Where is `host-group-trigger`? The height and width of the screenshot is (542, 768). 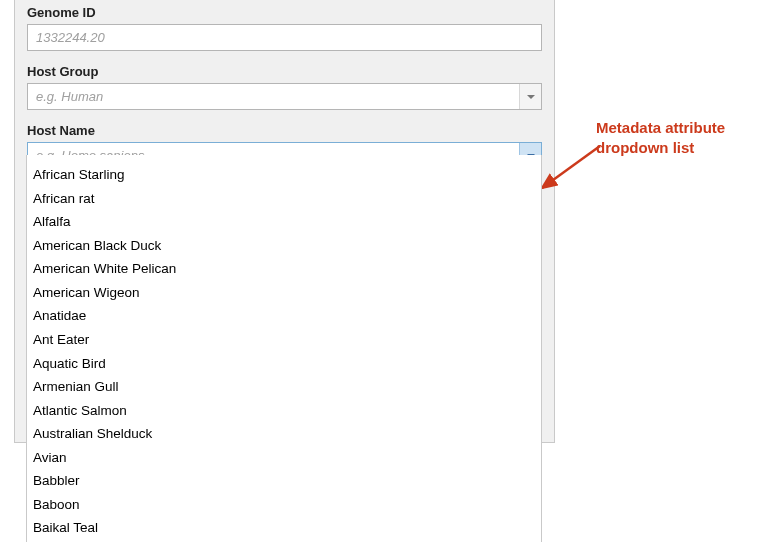 host-group-trigger is located at coordinates (530, 96).